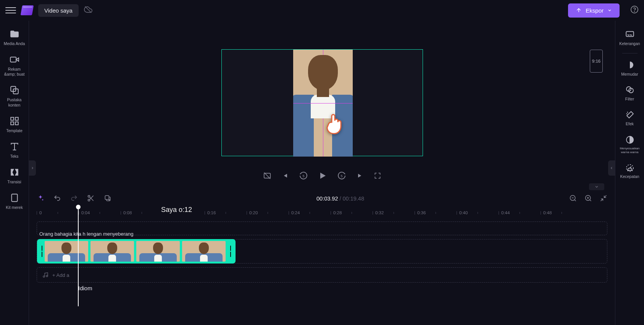  I want to click on sidebar-item-media: Media Anda, so click(15, 37).